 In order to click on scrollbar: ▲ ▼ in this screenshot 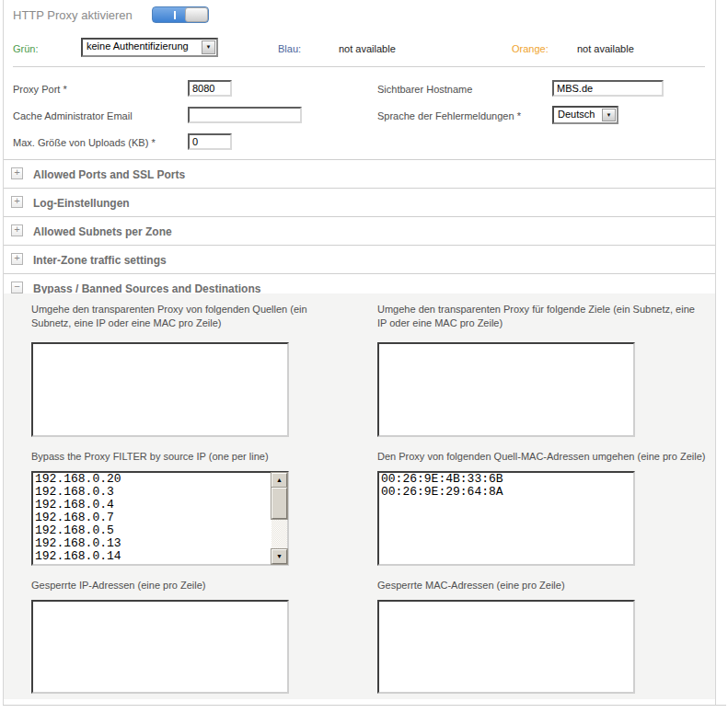, I will do `click(280, 519)`.